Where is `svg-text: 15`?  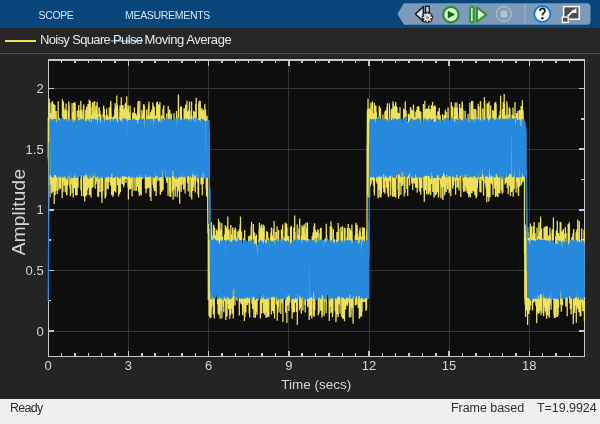
svg-text: 15 is located at coordinates (449, 366).